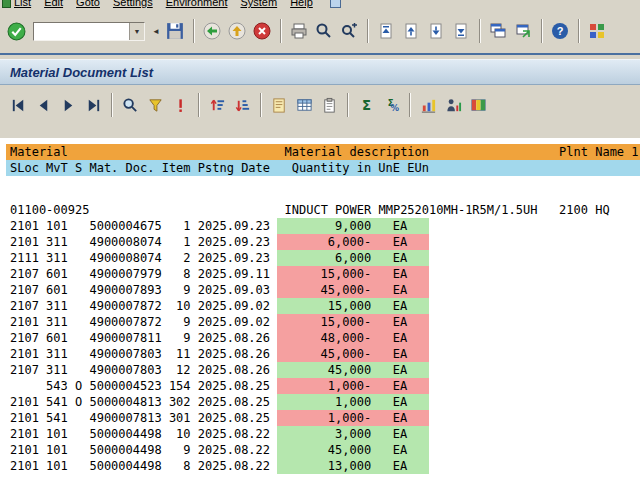  Describe the element at coordinates (411, 31) in the screenshot. I see `page-up-button` at that location.